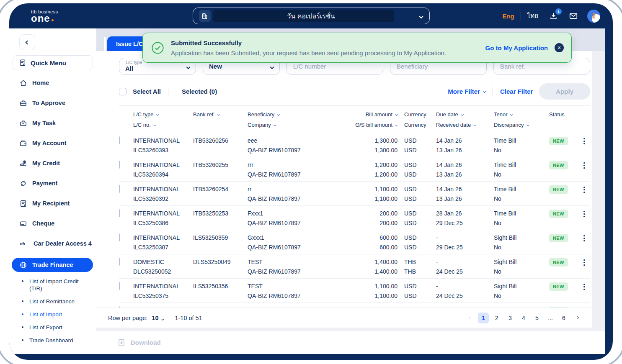 The height and width of the screenshot is (364, 622). What do you see at coordinates (53, 223) in the screenshot?
I see `sidebar-item-cheque: Cheque` at bounding box center [53, 223].